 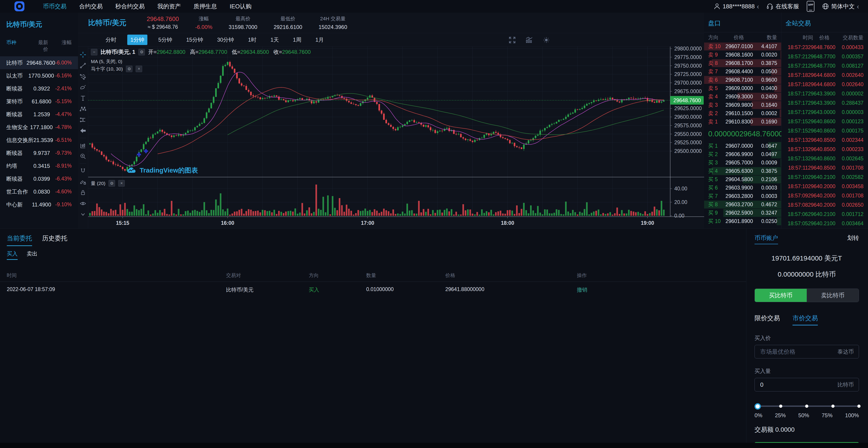 What do you see at coordinates (840, 6) in the screenshot?
I see `language-switcher: 简体中文 ‹` at bounding box center [840, 6].